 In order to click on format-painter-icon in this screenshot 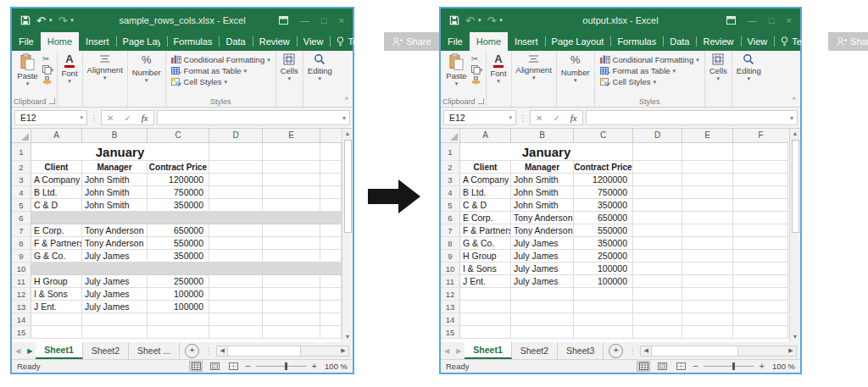, I will do `click(476, 81)`.